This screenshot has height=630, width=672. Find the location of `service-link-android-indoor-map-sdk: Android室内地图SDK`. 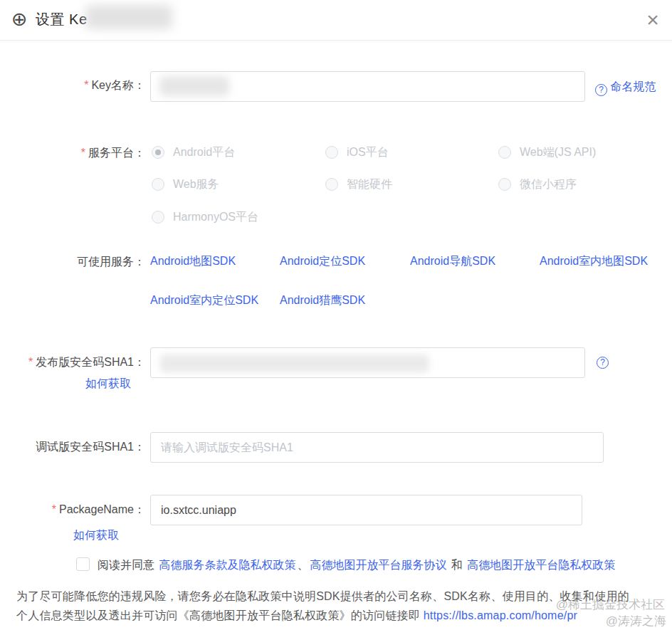

service-link-android-indoor-map-sdk: Android室内地图SDK is located at coordinates (594, 262).